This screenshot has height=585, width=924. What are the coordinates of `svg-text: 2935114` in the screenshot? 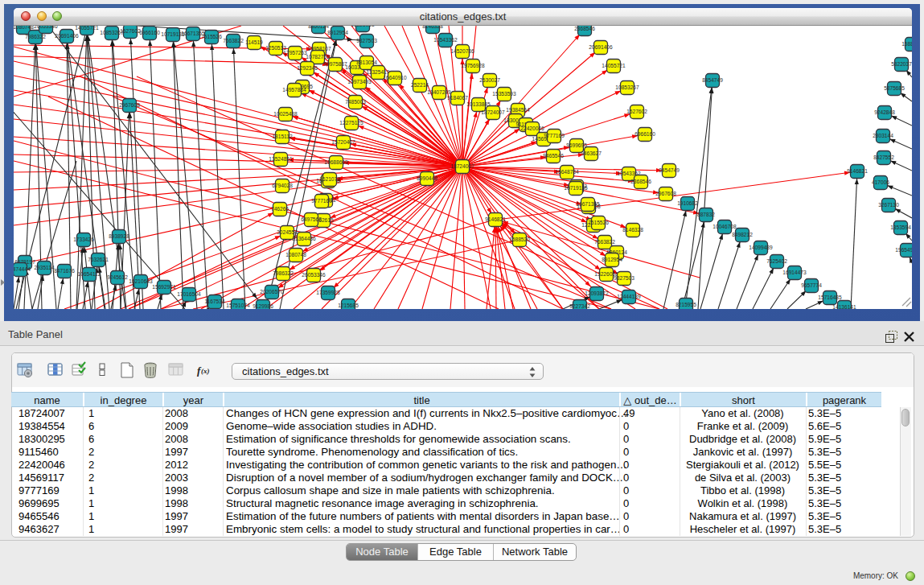 It's located at (44, 267).